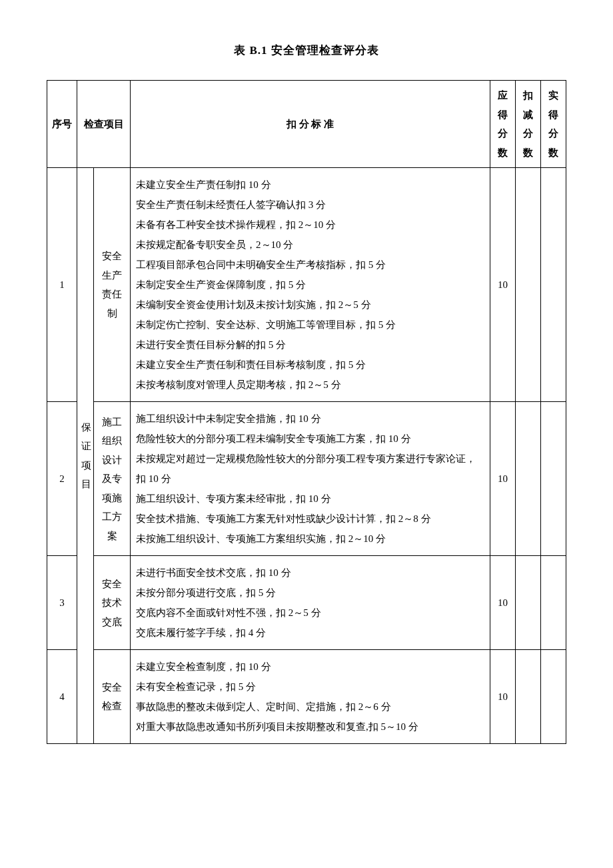 This screenshot has height=868, width=613. I want to click on cell-seq: 3, so click(63, 603).